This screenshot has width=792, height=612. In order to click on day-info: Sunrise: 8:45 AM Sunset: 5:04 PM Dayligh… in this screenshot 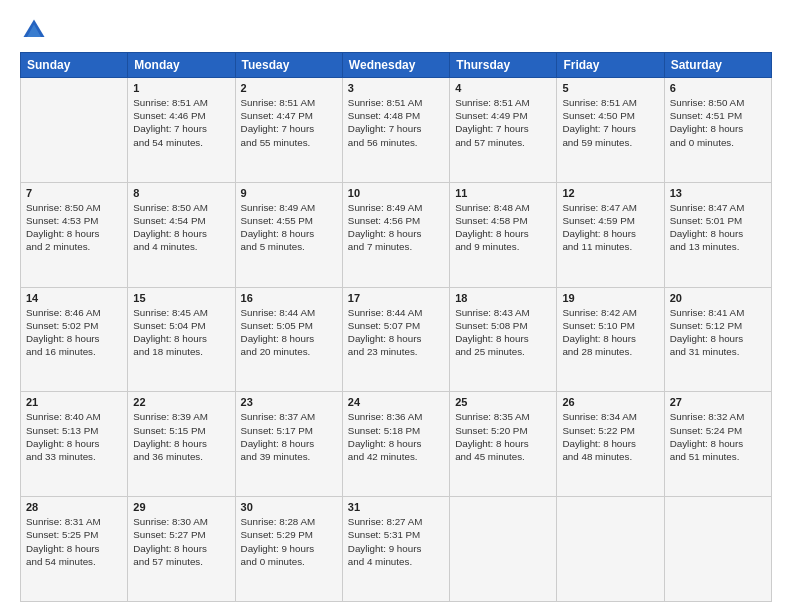, I will do `click(181, 332)`.